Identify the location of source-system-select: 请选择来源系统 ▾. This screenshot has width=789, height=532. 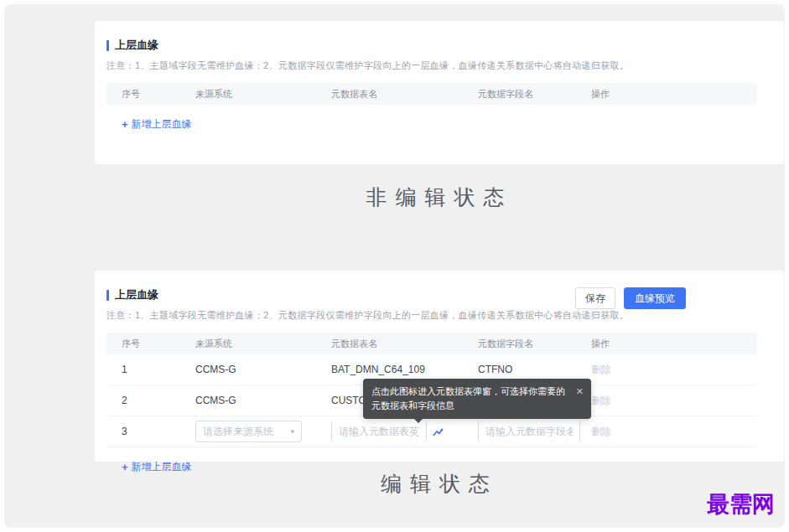
(248, 431).